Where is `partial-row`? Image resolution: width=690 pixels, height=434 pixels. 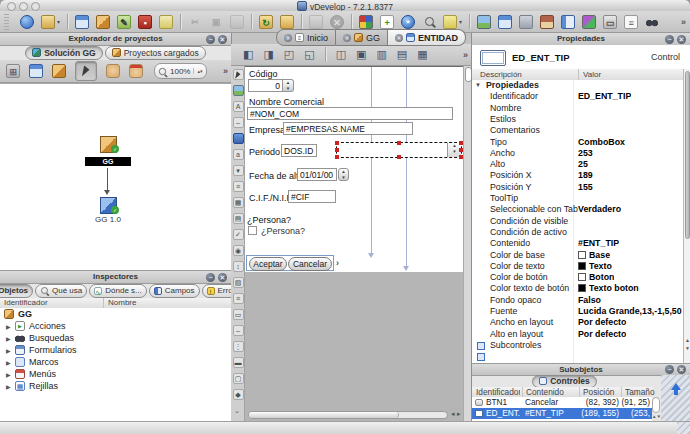 partial-row is located at coordinates (578, 357).